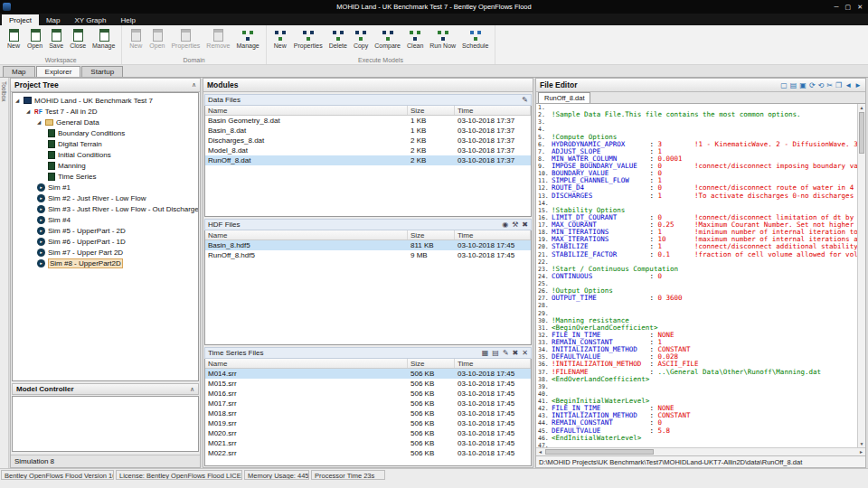  I want to click on tree-item: Digital Terrain, so click(105, 144).